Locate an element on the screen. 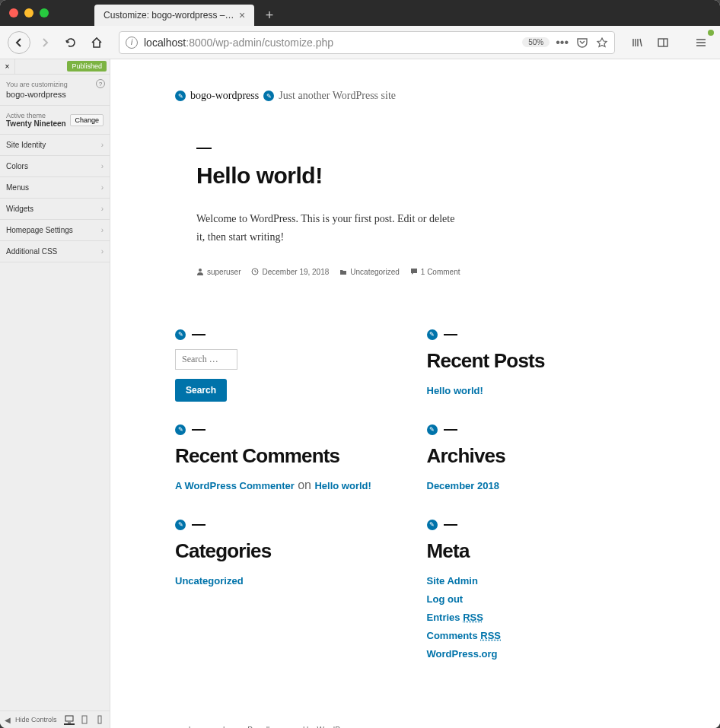 The image size is (720, 728). sidebar-item-label: Widgets is located at coordinates (20, 208).